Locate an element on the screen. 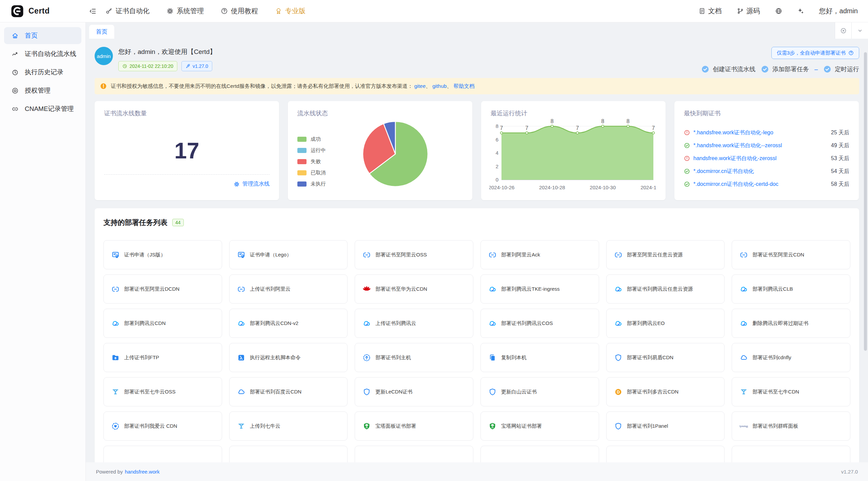 The image size is (868, 481). cert-name-link: *.handsfree.work证书自动化--zerossl is located at coordinates (738, 146).